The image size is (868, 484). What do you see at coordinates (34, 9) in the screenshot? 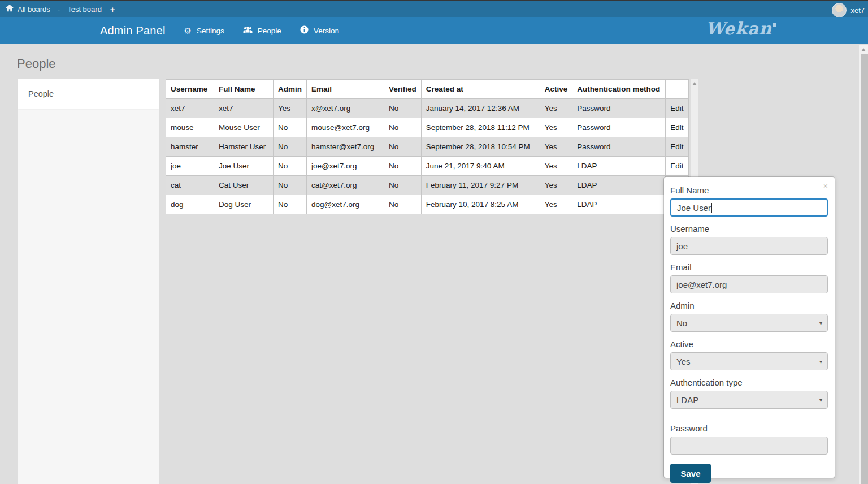
I see `breadcrumb-all-boards: All boards` at bounding box center [34, 9].